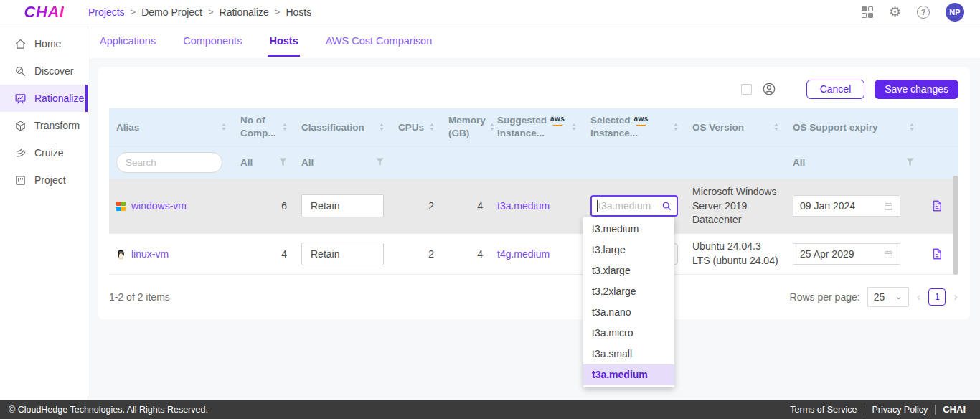  I want to click on search-icon, so click(666, 206).